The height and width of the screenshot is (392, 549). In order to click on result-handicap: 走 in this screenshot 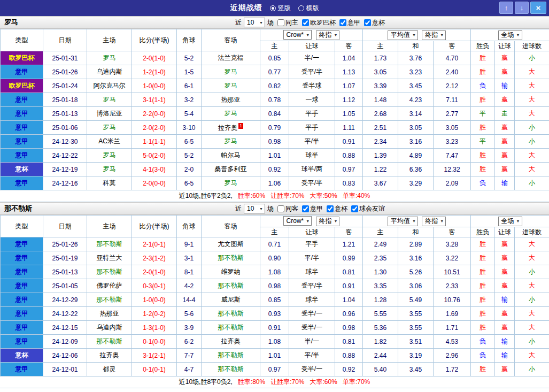, I will do `click(505, 114)`.